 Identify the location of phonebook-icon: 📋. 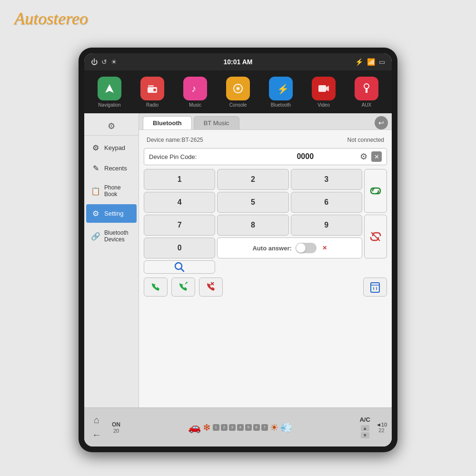
(96, 191).